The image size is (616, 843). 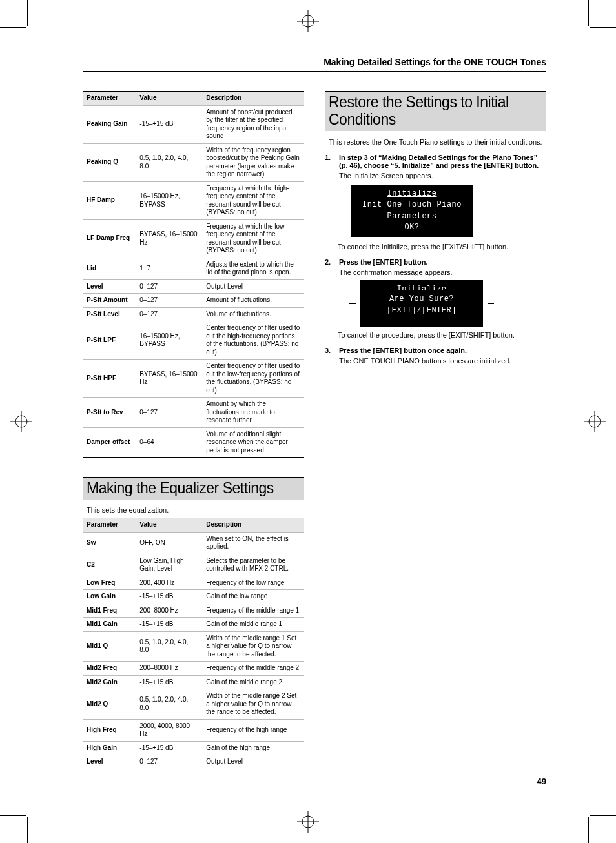 What do you see at coordinates (109, 705) in the screenshot?
I see `cell-param: Mid2 Q` at bounding box center [109, 705].